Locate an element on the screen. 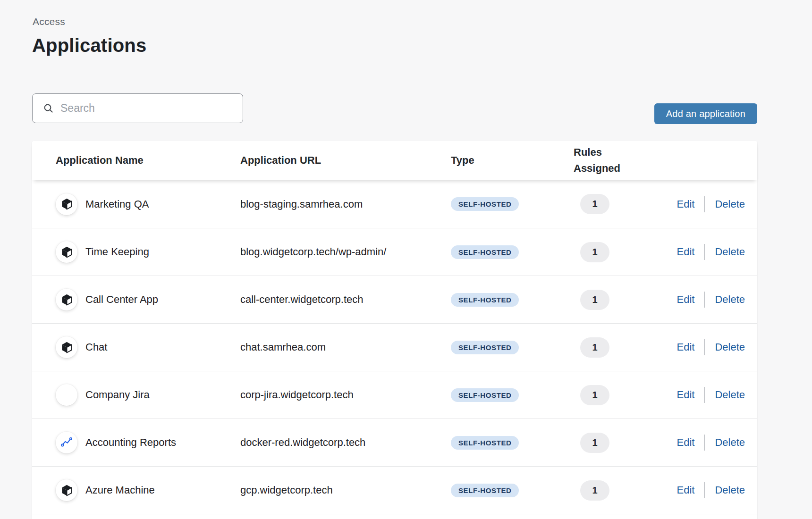 The width and height of the screenshot is (812, 519). table-row: Chat chat.samrhea.com SELF-HOSTED 1 Edit… is located at coordinates (395, 347).